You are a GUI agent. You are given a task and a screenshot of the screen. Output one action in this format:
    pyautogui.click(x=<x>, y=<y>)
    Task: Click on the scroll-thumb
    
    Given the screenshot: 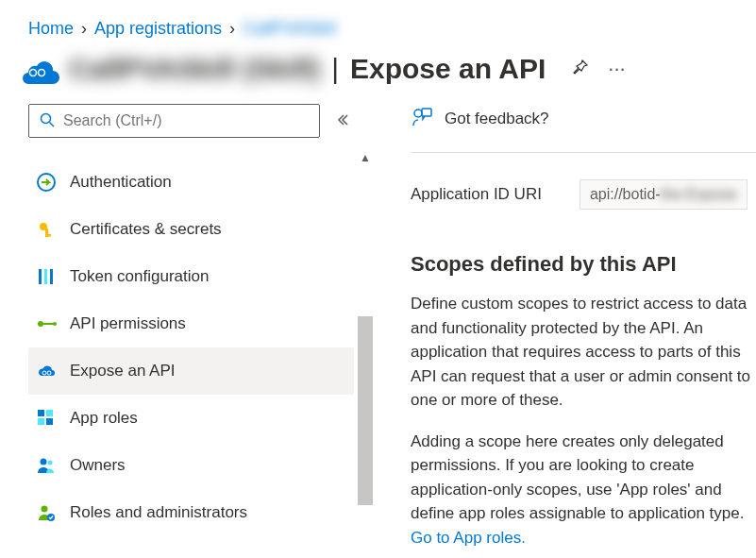 What is the action you would take?
    pyautogui.click(x=365, y=411)
    